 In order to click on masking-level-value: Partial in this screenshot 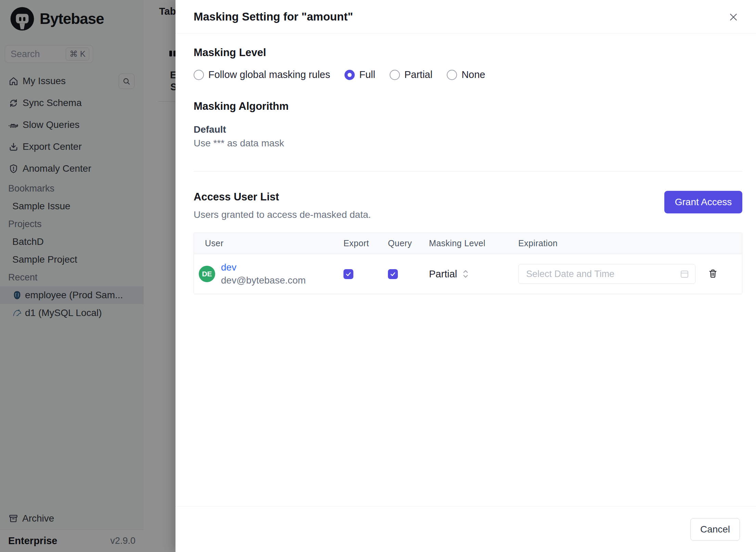, I will do `click(443, 274)`.